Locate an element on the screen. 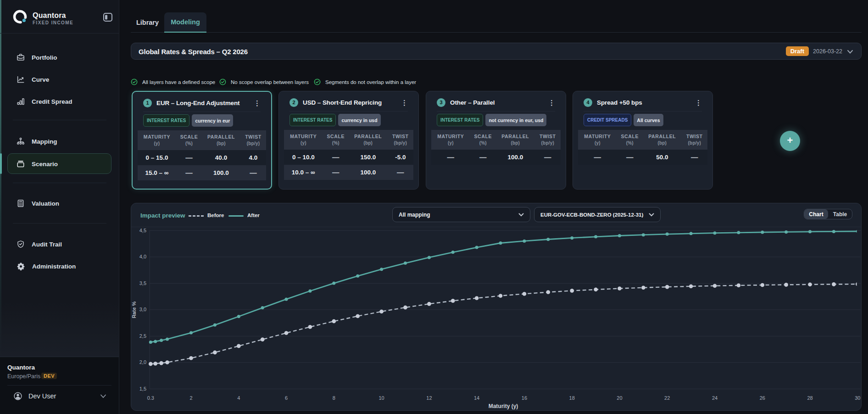 Image resolution: width=868 pixels, height=414 pixels. svg-text: 3,5 is located at coordinates (143, 283).